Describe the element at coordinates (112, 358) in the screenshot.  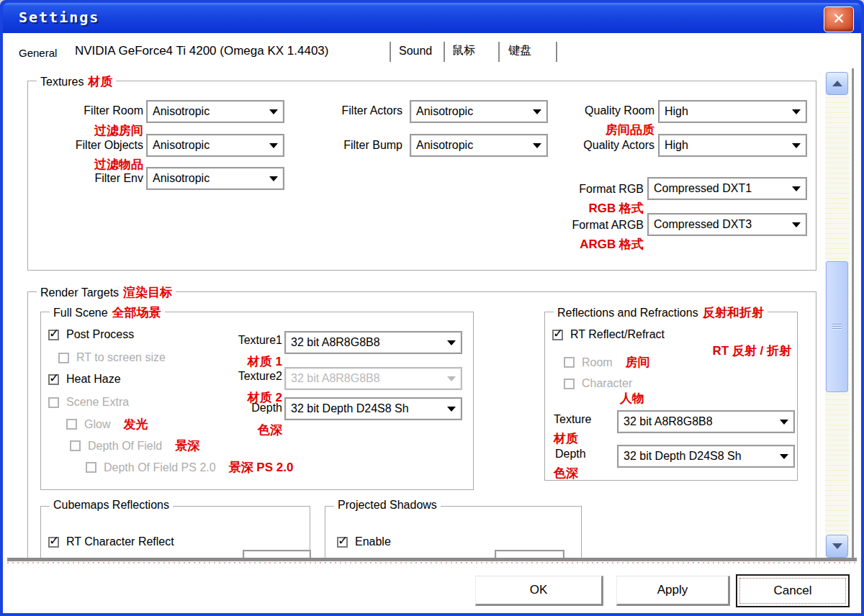
I see `rt-to-screen-size-checkbox: RT to screen size` at that location.